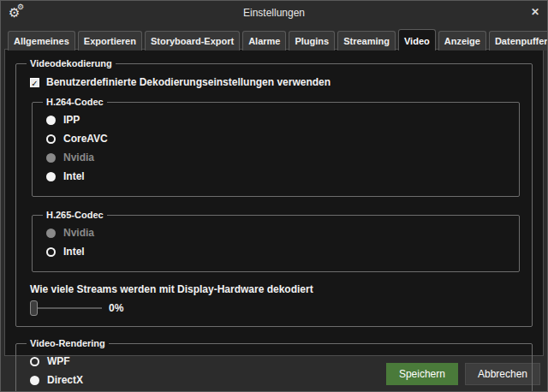  What do you see at coordinates (34, 361) in the screenshot?
I see `radio-wpf` at bounding box center [34, 361].